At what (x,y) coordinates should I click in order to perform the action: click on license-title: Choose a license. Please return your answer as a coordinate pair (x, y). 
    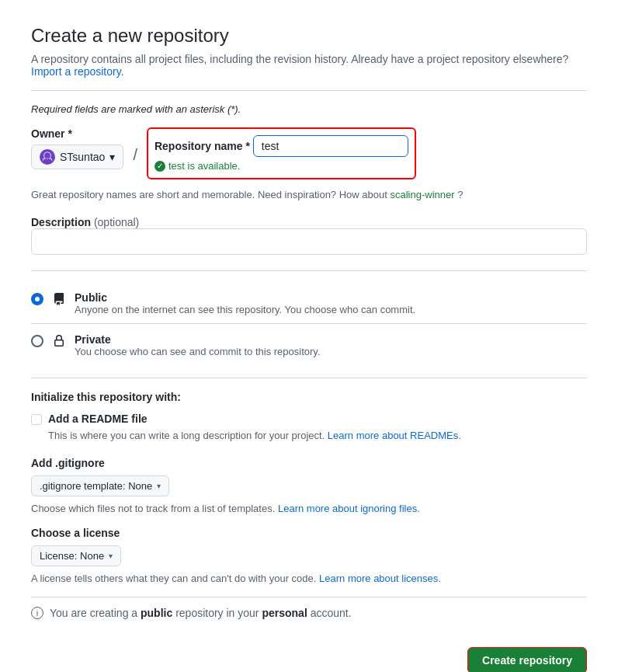
    Looking at the image, I should click on (309, 533).